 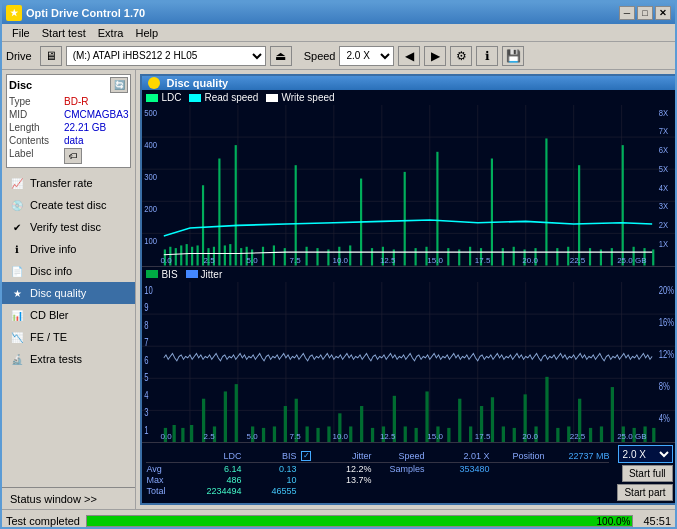 What do you see at coordinates (645, 13) in the screenshot?
I see `maximize-button: □` at bounding box center [645, 13].